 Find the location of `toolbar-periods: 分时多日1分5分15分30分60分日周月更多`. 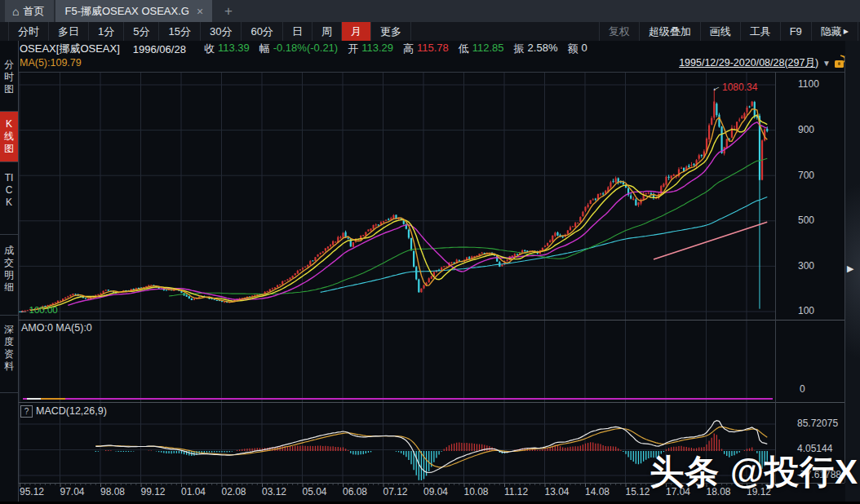

toolbar-periods: 分时多日1分5分15分30分60分日周月更多 is located at coordinates (210, 31).